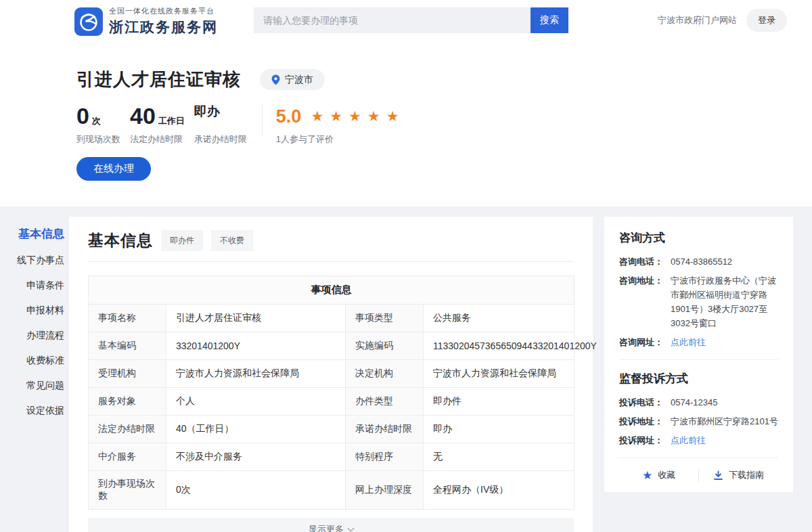 This screenshot has height=532, width=812. I want to click on stats-row: 0 次 到现场次数 40 工作日 法定办结时限 即办 承诺办结时限 5.0 ★★…, so click(241, 125).